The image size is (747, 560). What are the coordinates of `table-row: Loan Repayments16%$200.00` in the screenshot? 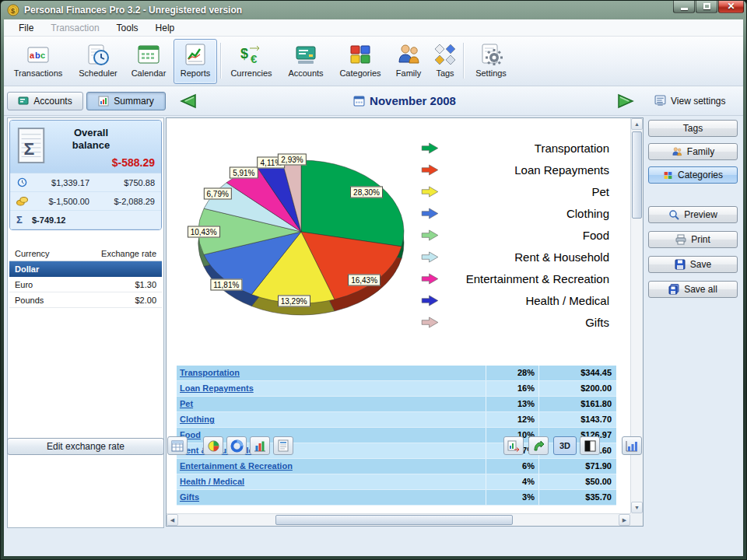 It's located at (397, 389).